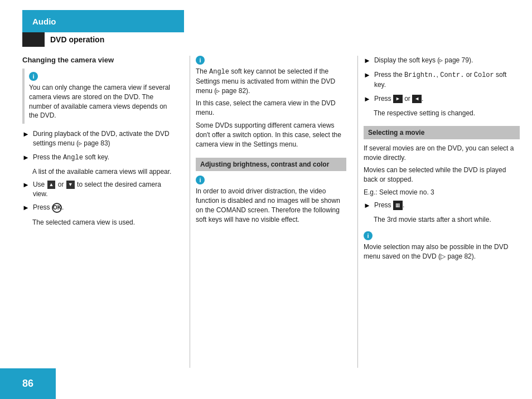  What do you see at coordinates (57, 208) in the screenshot?
I see `ok-button: OK` at bounding box center [57, 208].